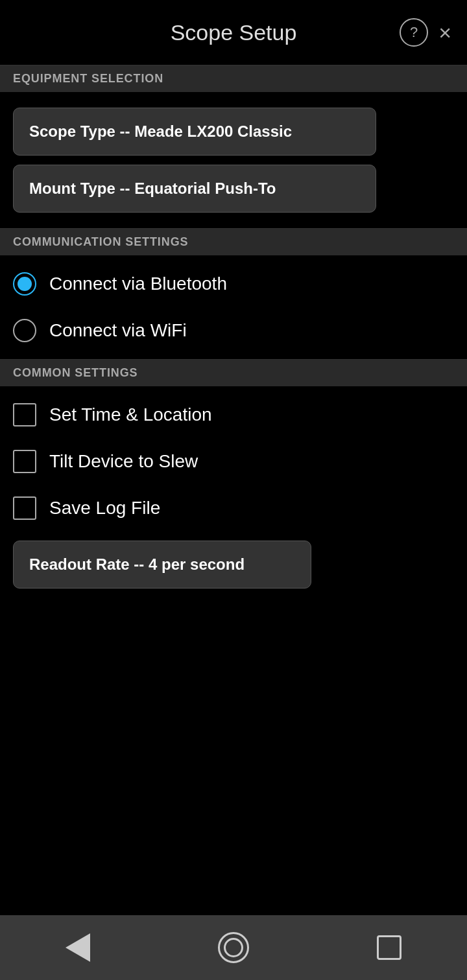 This screenshot has height=980, width=467. What do you see at coordinates (131, 415) in the screenshot?
I see `checkbox-time-location-label: Set Time & Location` at bounding box center [131, 415].